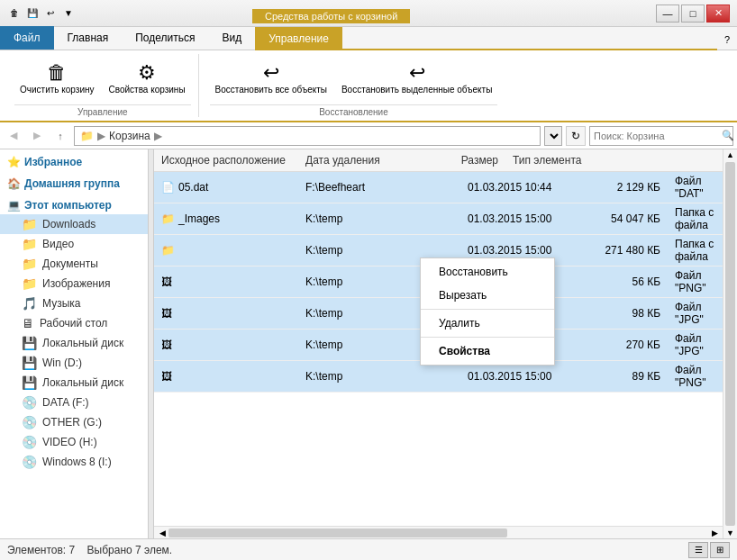 Image resolution: width=737 pixels, height=560 pixels. Describe the element at coordinates (368, 136) in the screenshot. I see `nav-bar: ◀ ▶ ↑ 📁 ▶ Корзина ▶ ▼ ↻ 🔍` at that location.